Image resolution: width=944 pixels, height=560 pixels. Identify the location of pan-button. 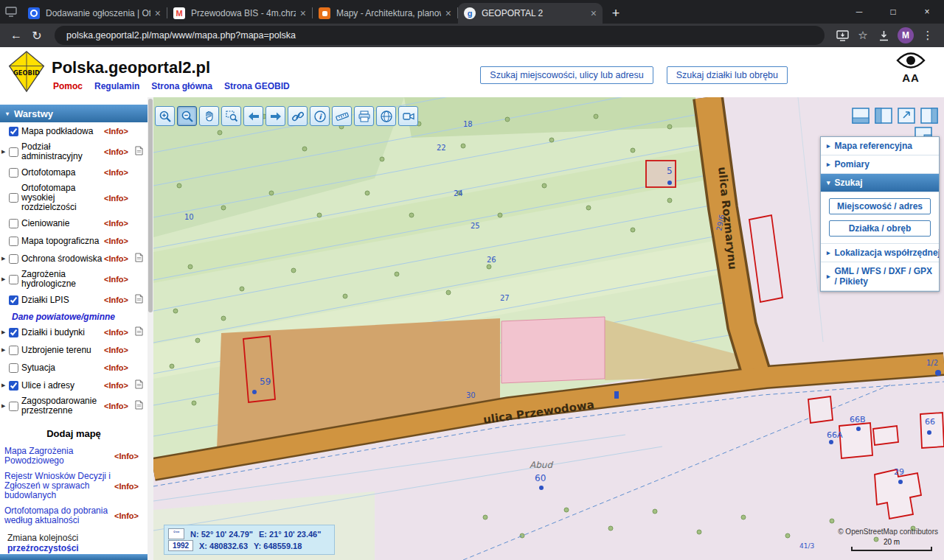
(209, 116).